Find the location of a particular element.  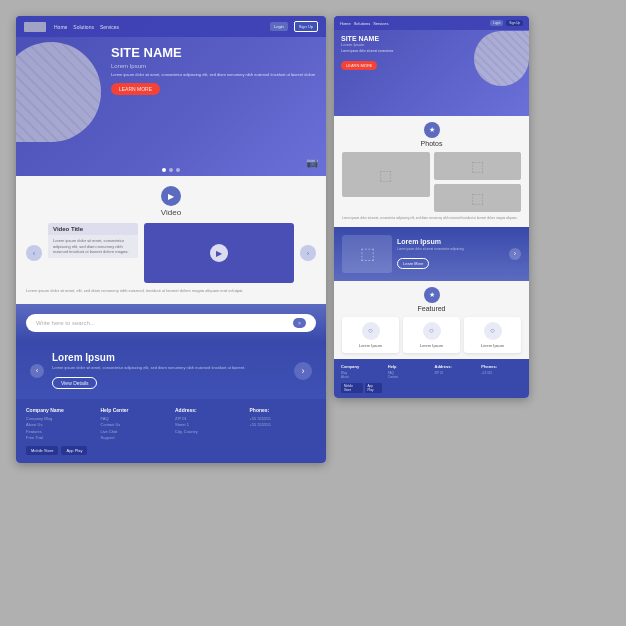

footer-help-item4: Support is located at coordinates (134, 438).